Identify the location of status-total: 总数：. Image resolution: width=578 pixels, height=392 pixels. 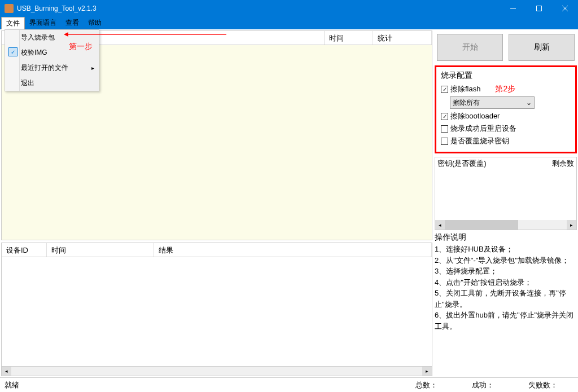
(438, 385).